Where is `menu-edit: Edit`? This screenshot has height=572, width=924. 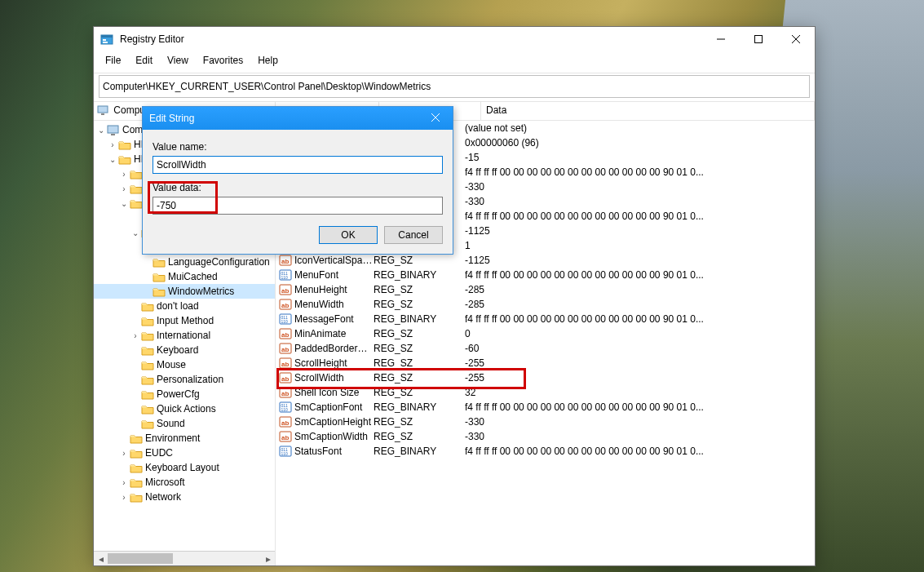
menu-edit: Edit is located at coordinates (144, 61).